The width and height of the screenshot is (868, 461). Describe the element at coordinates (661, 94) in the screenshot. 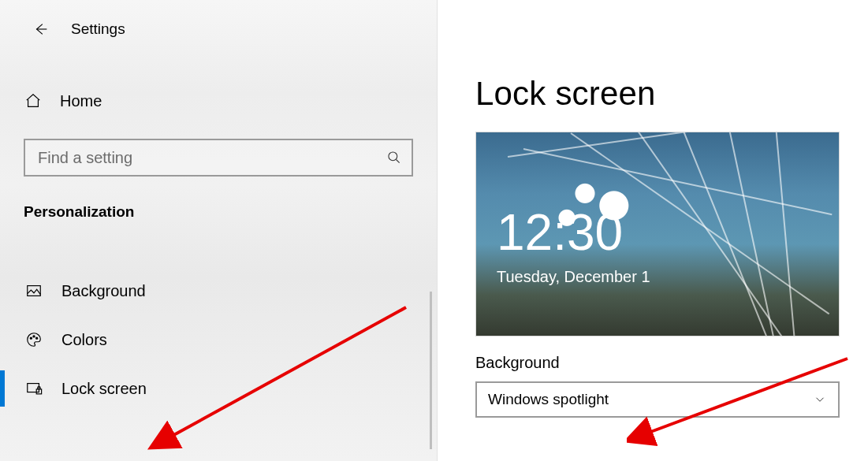

I see `page-title: Lock screen` at that location.